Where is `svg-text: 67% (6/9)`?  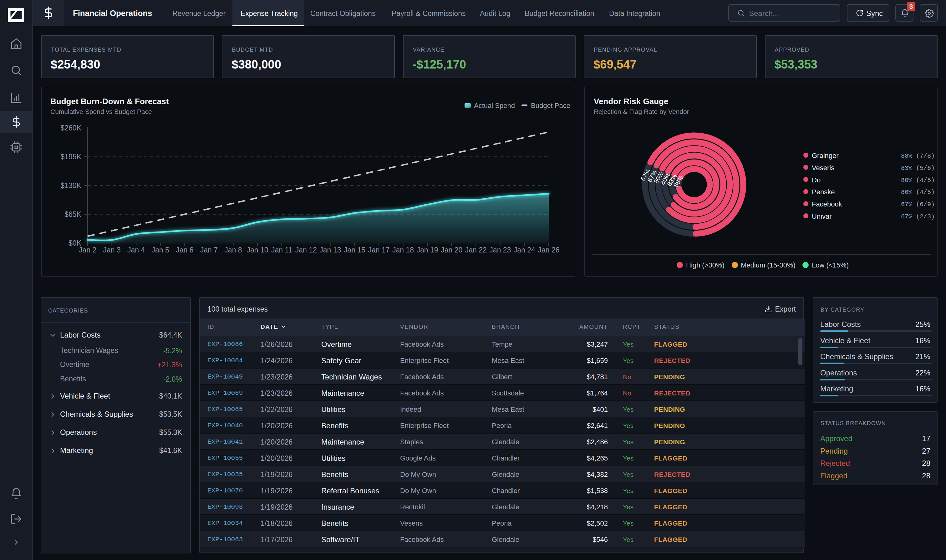
svg-text: 67% (6/9) is located at coordinates (918, 205).